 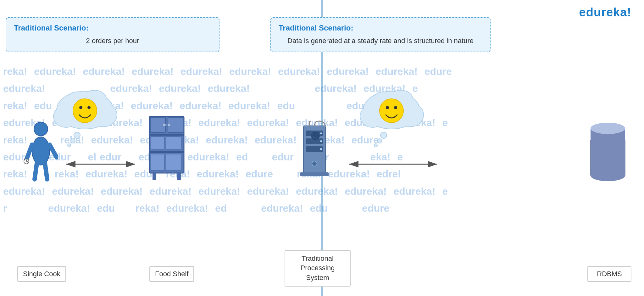 I want to click on arrow-bidirectional-left, so click(x=101, y=165).